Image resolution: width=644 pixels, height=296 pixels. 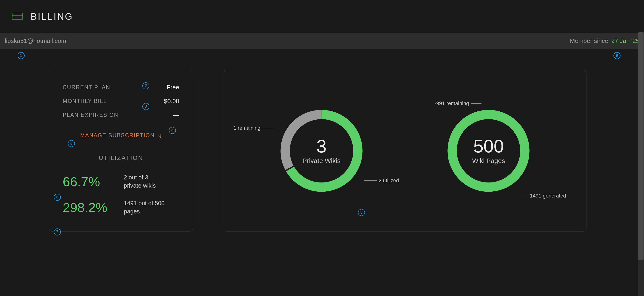 I want to click on monthly-bill-row: MONTHLY BILL $0.00, so click(x=121, y=101).